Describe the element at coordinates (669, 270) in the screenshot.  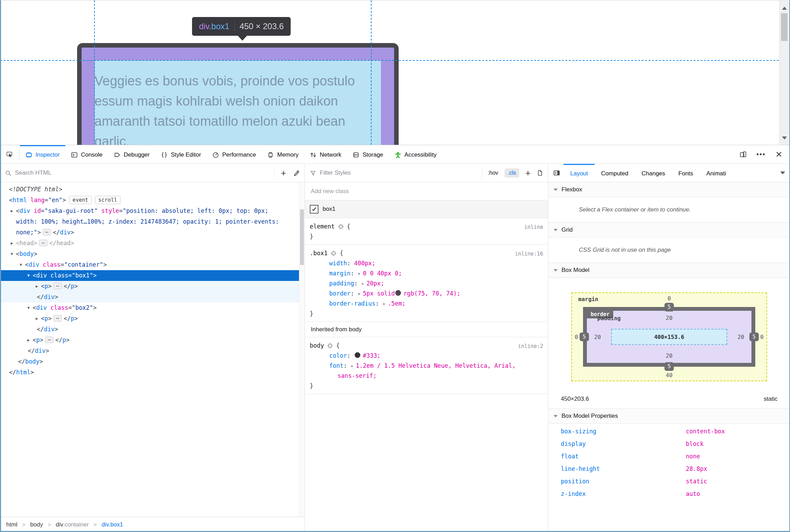
I see `section-box-model: Box Model` at that location.